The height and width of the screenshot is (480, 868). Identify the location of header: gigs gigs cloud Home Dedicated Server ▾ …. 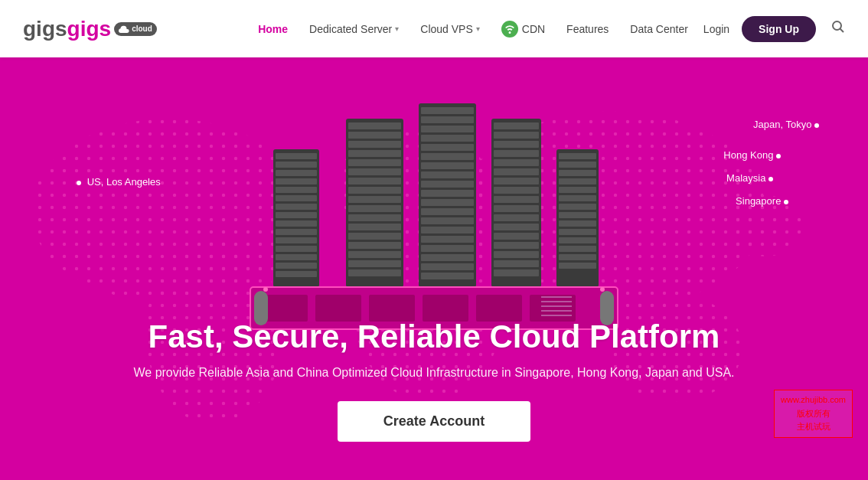
(434, 29).